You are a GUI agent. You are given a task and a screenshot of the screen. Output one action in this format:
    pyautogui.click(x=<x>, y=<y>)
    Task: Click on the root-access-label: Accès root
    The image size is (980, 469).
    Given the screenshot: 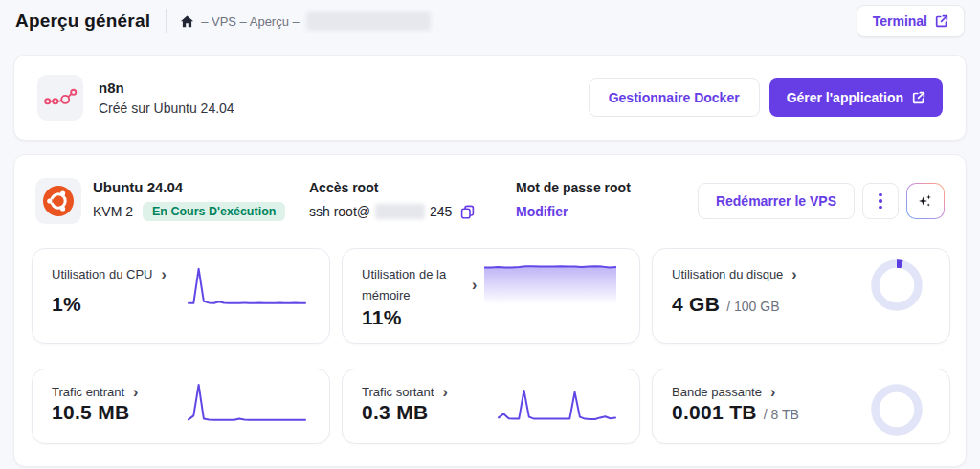 What is the action you would take?
    pyautogui.click(x=392, y=188)
    